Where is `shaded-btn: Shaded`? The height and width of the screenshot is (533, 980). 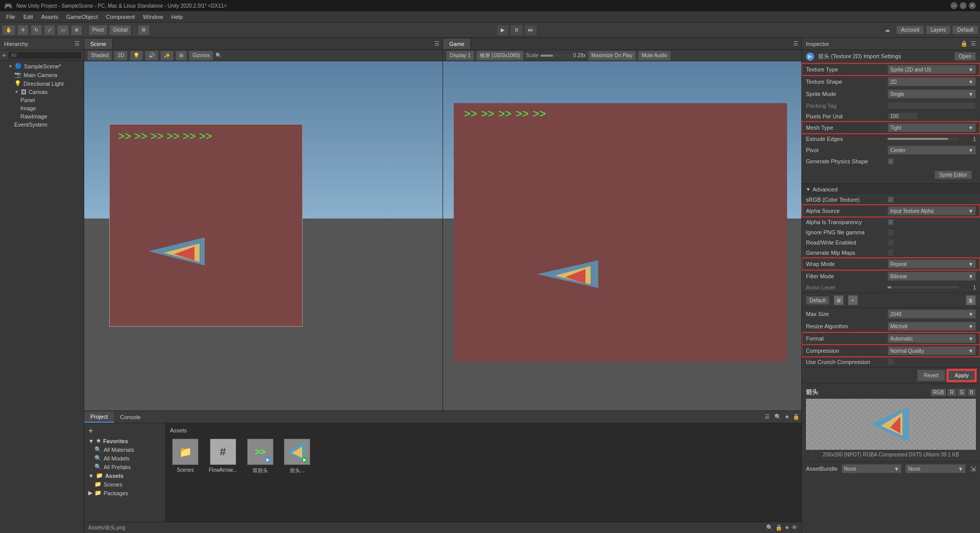 shaded-btn: Shaded is located at coordinates (100, 56).